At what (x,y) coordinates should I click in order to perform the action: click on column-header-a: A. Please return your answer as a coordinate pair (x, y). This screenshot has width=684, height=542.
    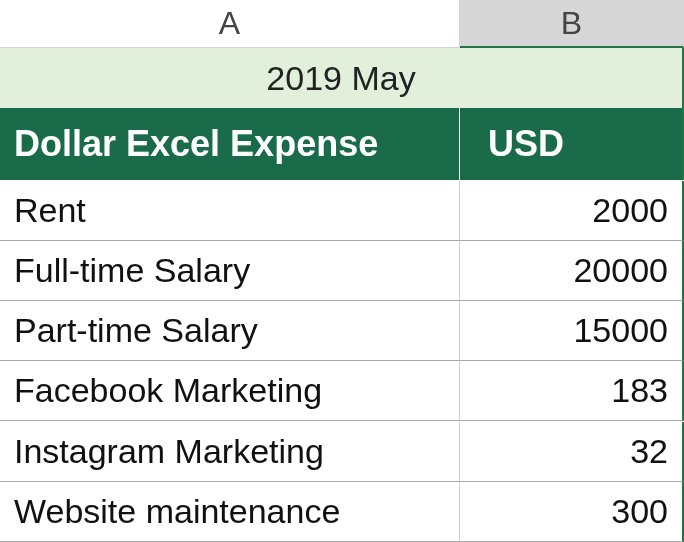
    Looking at the image, I should click on (230, 24).